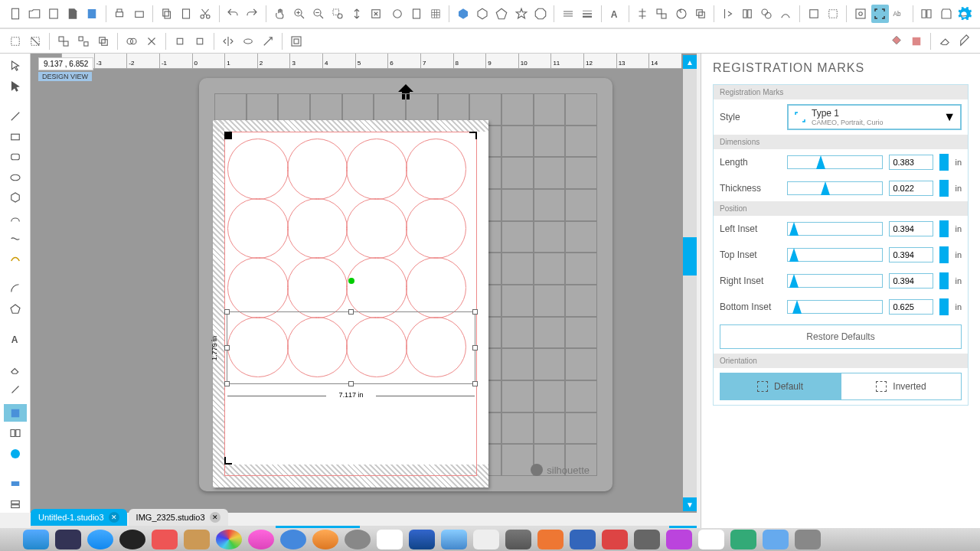  I want to click on nesting-icon, so click(767, 14).